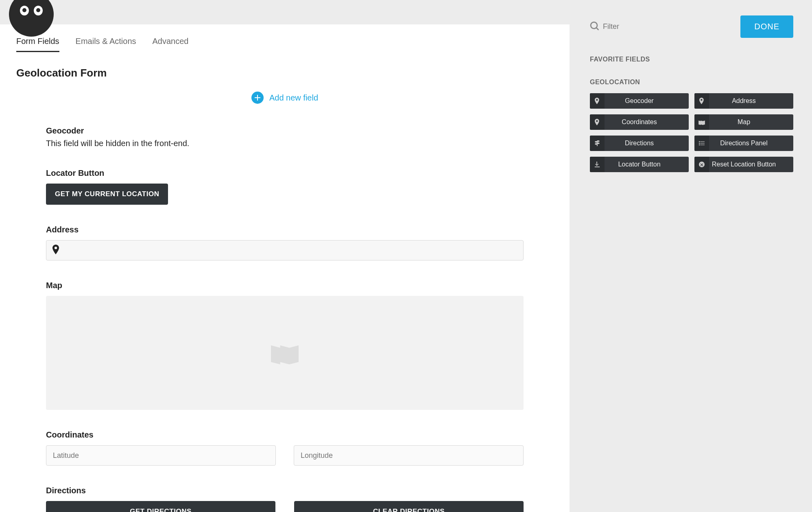 The width and height of the screenshot is (812, 512). What do you see at coordinates (161, 455) in the screenshot?
I see `latitude-input` at bounding box center [161, 455].